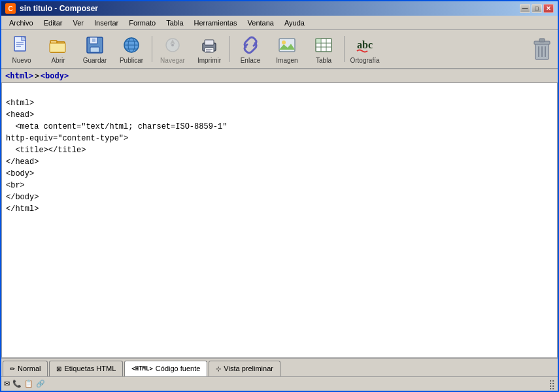  What do you see at coordinates (365, 49) in the screenshot?
I see `ortografia-button: abc Ortografía` at bounding box center [365, 49].